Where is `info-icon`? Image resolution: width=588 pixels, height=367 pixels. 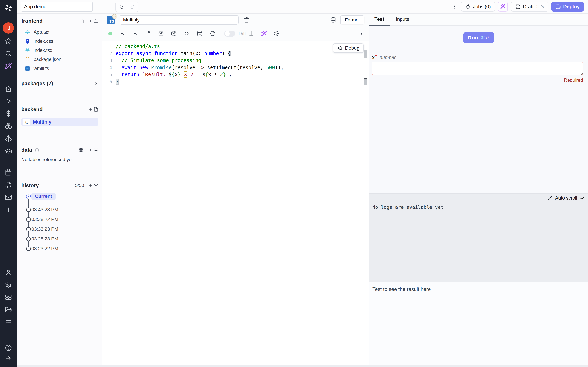
info-icon is located at coordinates (37, 150).